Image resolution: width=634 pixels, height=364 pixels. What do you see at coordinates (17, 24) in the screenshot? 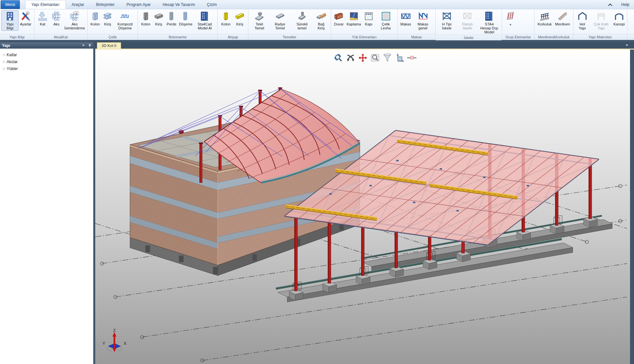
I see `ribbon-group-yap-bilgi: Yapı BilgiAyarlarYapı Bilgi` at bounding box center [17, 24].